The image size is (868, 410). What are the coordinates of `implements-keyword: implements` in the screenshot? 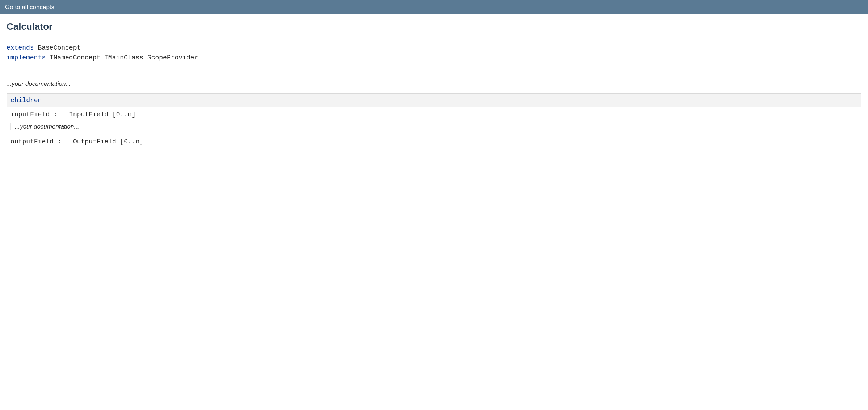 It's located at (26, 58).